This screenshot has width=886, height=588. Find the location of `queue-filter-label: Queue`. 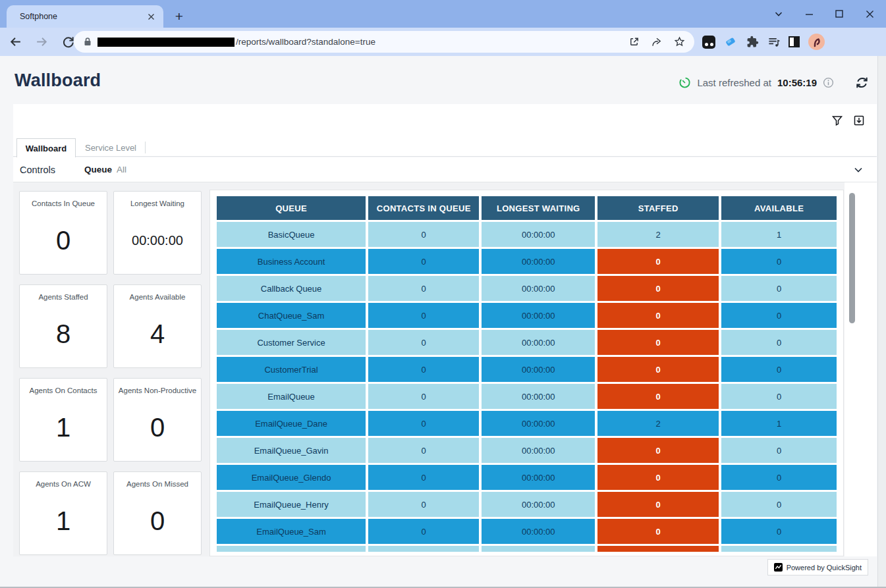

queue-filter-label: Queue is located at coordinates (98, 170).